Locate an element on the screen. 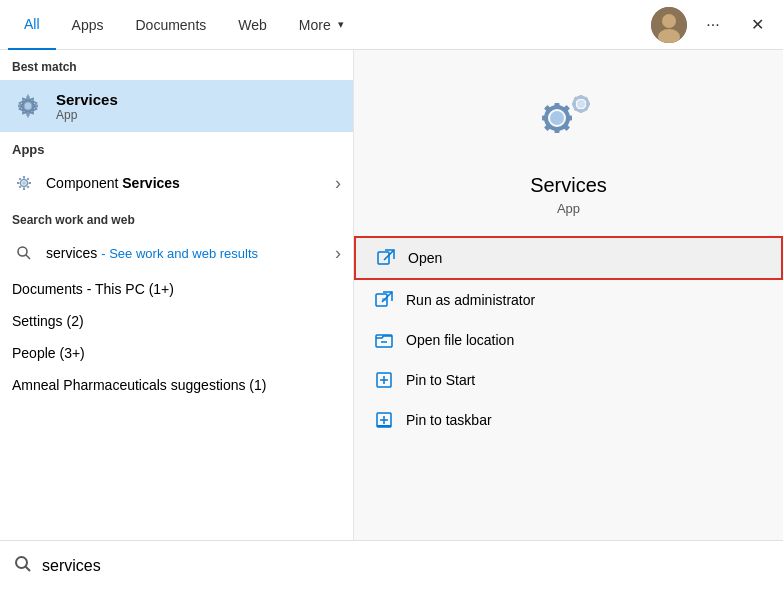 This screenshot has height=590, width=783. chevron-down-icon: ▾ is located at coordinates (341, 24).